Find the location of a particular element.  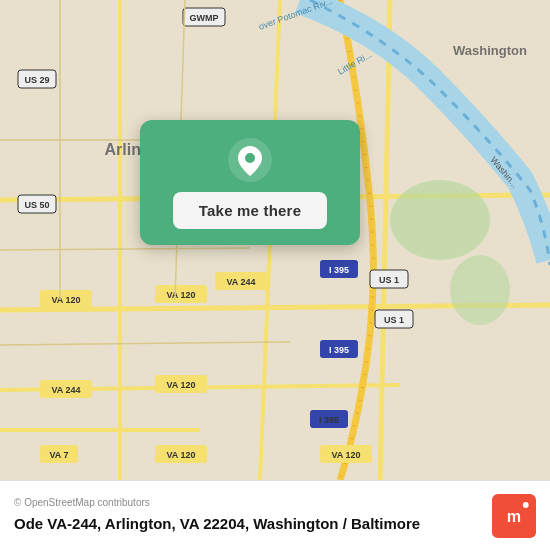

take-me-there-button: Take me there is located at coordinates (250, 210).